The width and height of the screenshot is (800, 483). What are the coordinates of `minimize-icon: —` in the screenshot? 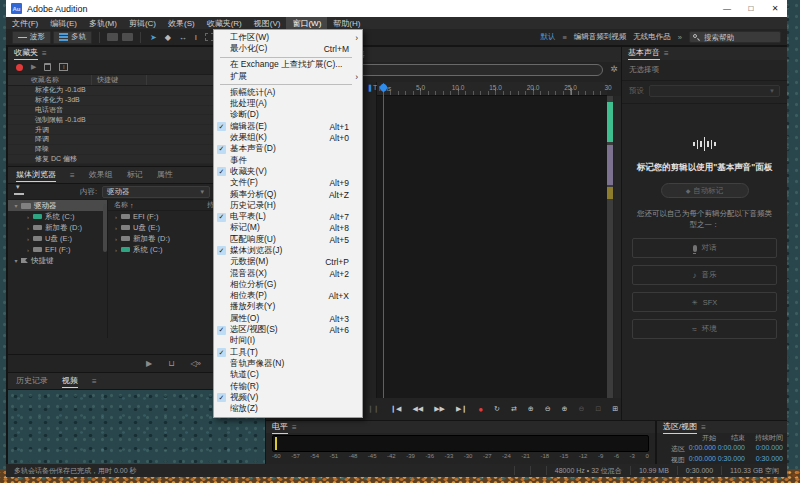 It's located at (727, 8).